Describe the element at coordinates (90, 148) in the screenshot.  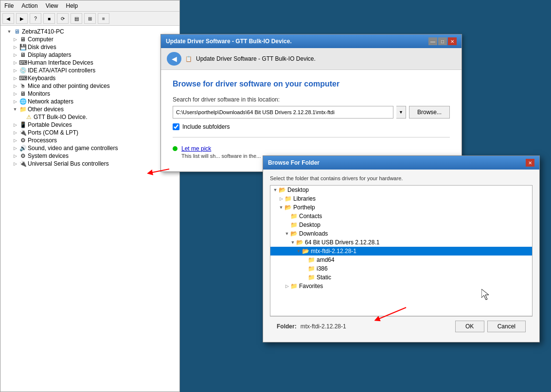
I see `tree-sound: ▷ 🔊 Sound, video and game controllers` at that location.